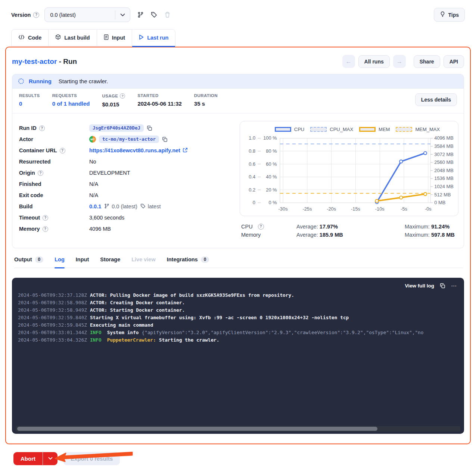 The height and width of the screenshot is (476, 476). Describe the element at coordinates (92, 458) in the screenshot. I see `export-results-button: Export 0 results` at that location.